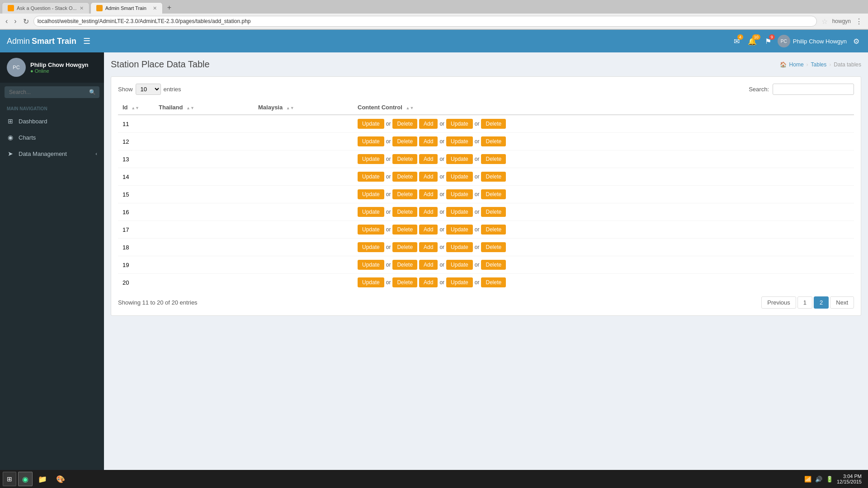  Describe the element at coordinates (25, 479) in the screenshot. I see `chrome-taskbar-icon: ◉` at that location.